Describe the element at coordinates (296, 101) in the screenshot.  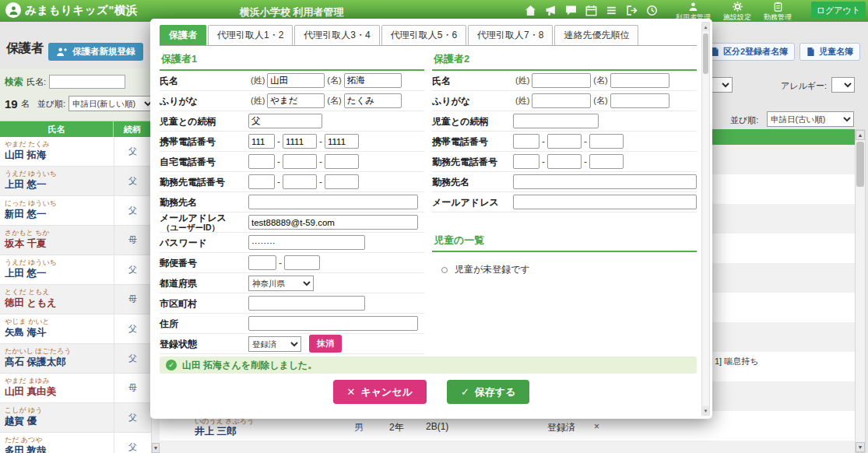
I see `guardian1-kana-sei-input` at that location.